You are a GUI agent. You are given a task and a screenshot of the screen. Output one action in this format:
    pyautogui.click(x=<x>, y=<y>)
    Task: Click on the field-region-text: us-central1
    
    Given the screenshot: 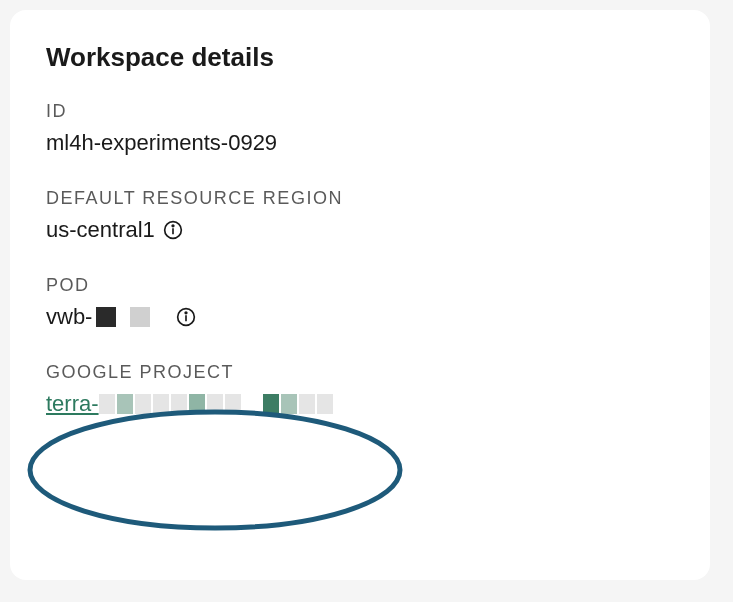 What is the action you would take?
    pyautogui.click(x=100, y=230)
    